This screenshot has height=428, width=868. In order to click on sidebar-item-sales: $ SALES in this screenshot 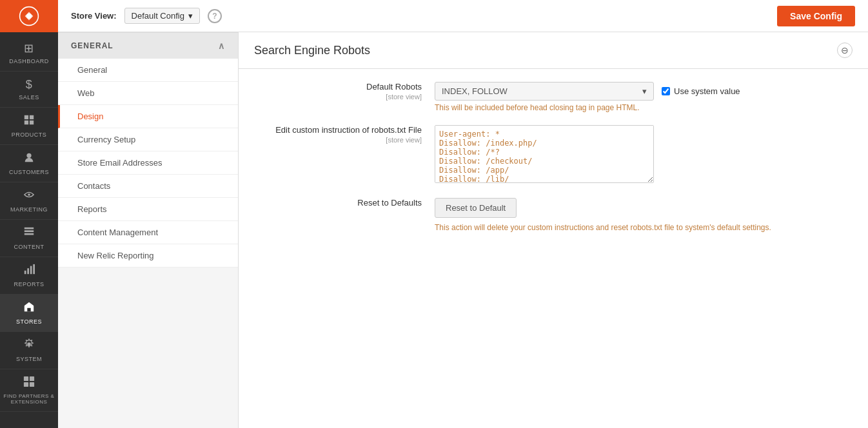, I will do `click(29, 90)`.